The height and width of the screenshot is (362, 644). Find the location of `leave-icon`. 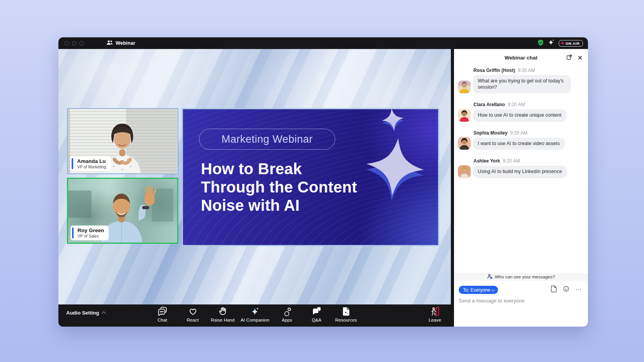

leave-icon is located at coordinates (435, 311).